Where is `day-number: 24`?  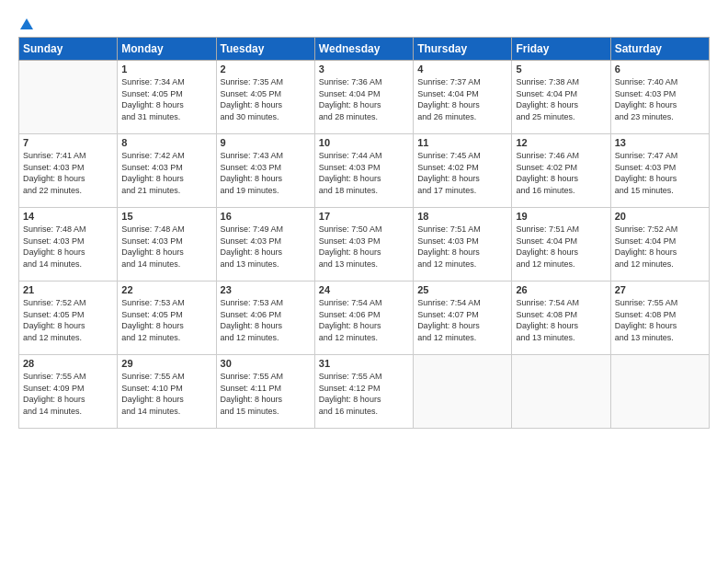 day-number: 24 is located at coordinates (364, 290).